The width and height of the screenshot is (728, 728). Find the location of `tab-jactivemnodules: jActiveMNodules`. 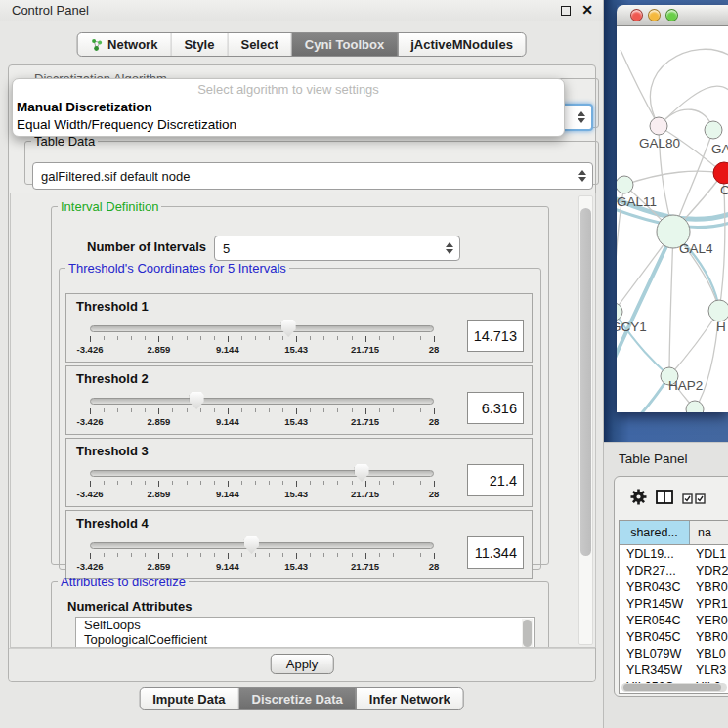

tab-jactivemnodules: jActiveMNodules is located at coordinates (461, 45).